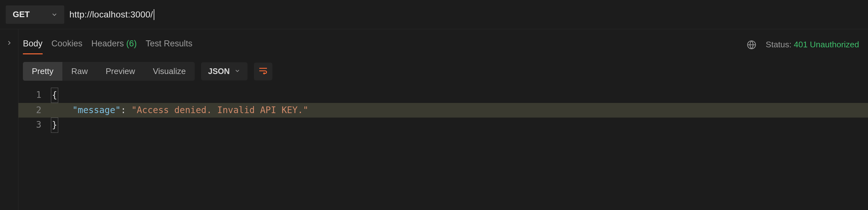  What do you see at coordinates (107, 43) in the screenshot?
I see `tab-headers-label: Headers` at bounding box center [107, 43].